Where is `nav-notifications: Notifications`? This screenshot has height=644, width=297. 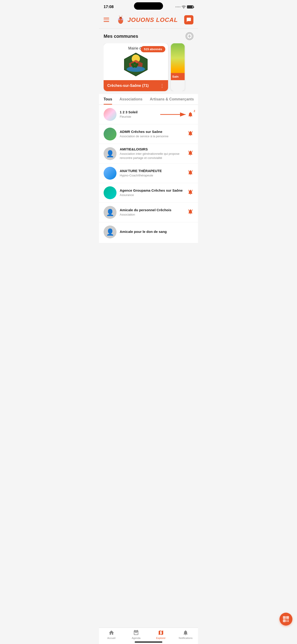
nav-notifications: Notifications is located at coordinates (186, 634).